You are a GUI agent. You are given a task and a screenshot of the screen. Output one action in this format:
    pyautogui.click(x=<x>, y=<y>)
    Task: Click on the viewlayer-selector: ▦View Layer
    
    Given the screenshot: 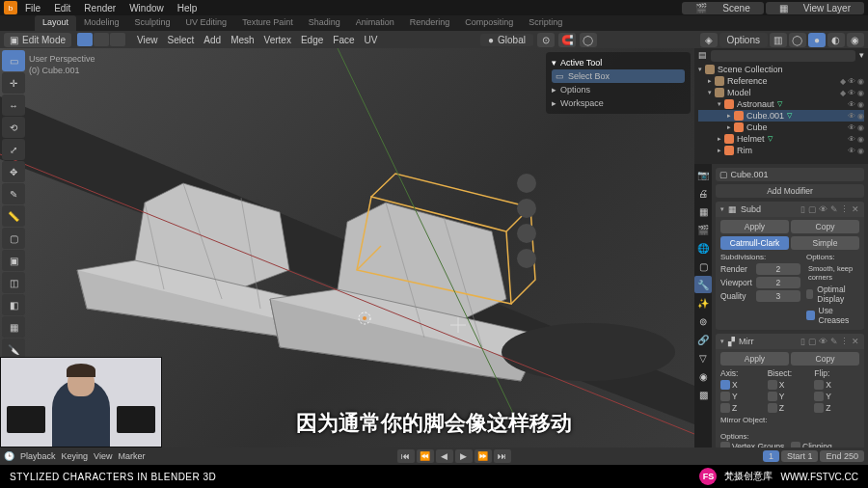 What is the action you would take?
    pyautogui.click(x=815, y=8)
    